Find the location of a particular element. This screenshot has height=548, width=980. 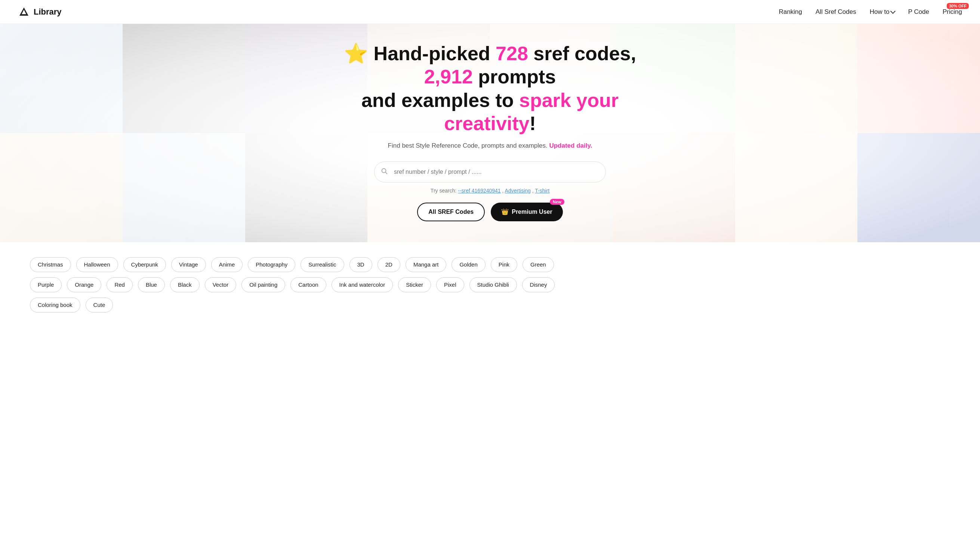

search-input is located at coordinates (490, 172).